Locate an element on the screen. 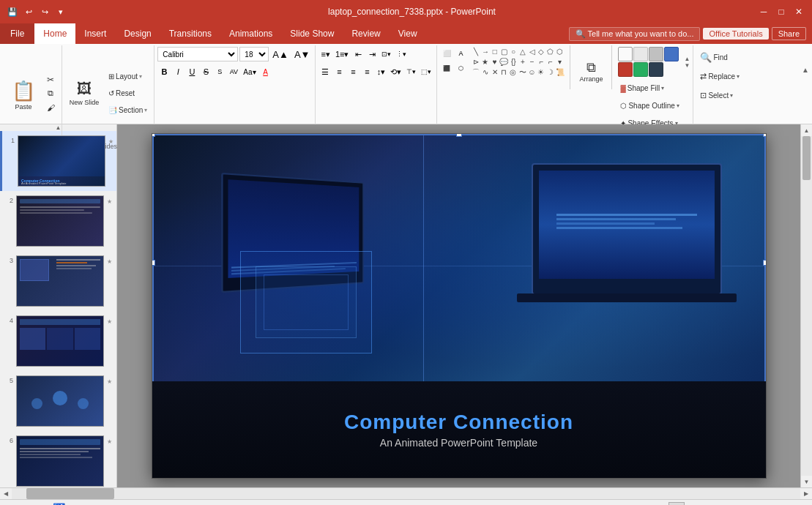  view-slide-sorter-button: ⊠ is located at coordinates (677, 504).